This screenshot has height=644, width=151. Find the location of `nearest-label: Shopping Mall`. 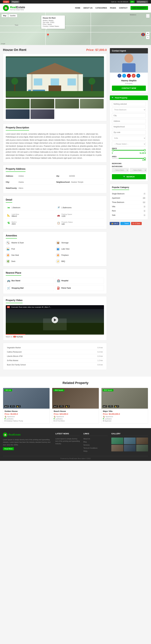

nearest-label: Shopping Mall is located at coordinates (18, 288).